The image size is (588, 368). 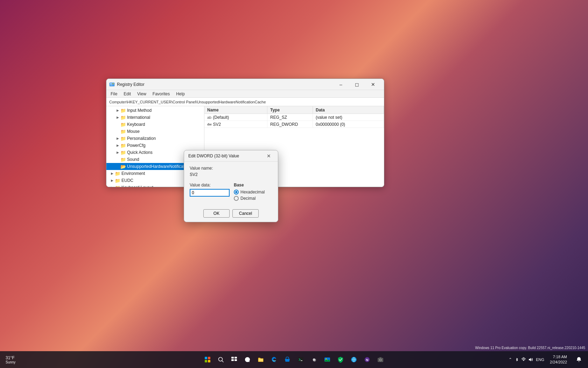 What do you see at coordinates (253, 185) in the screenshot?
I see `base-title: Base` at bounding box center [253, 185].